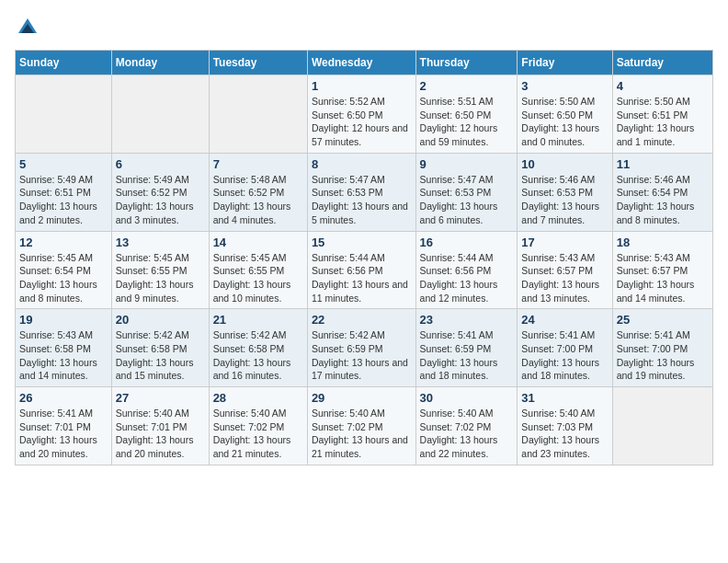 This screenshot has height=563, width=728. I want to click on day-cell-23: 23Sunrise: 5:41 AM Sunset: 6:59 PM Dayli…, so click(467, 348).